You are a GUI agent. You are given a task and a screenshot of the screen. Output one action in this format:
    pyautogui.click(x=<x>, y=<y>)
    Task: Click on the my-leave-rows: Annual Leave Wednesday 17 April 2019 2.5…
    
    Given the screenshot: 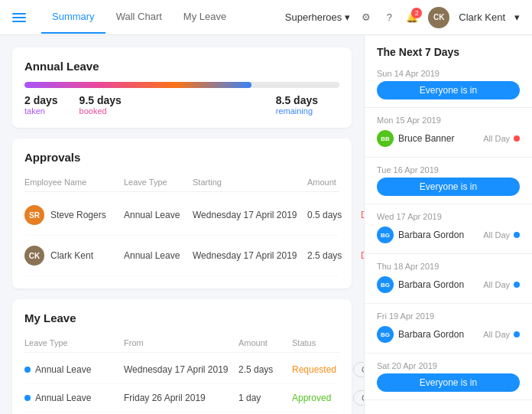 What is the action you would take?
    pyautogui.click(x=182, y=385)
    